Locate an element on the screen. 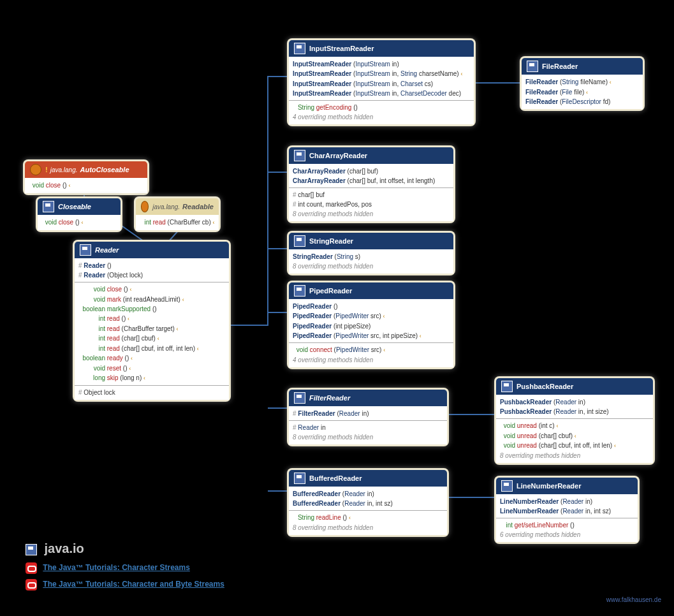  class-title: BufferedReader is located at coordinates (335, 478).